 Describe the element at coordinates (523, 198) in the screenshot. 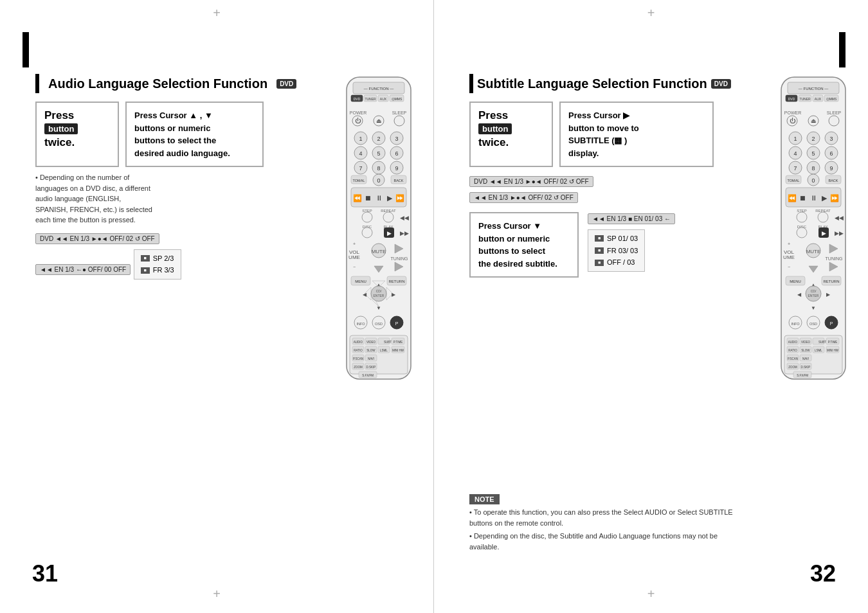

I see `subtitle-status-top2-text: ◄◄ EN 1/3 ►●◄ OFF/ 02 ↺ OFF` at that location.